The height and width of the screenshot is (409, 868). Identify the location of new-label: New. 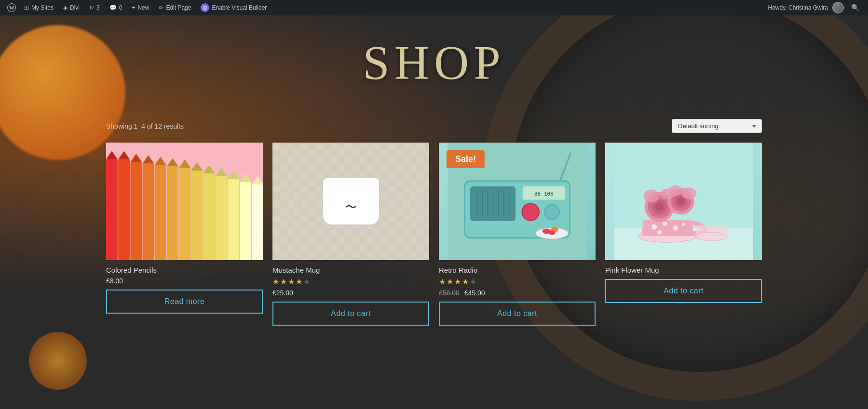
(143, 8).